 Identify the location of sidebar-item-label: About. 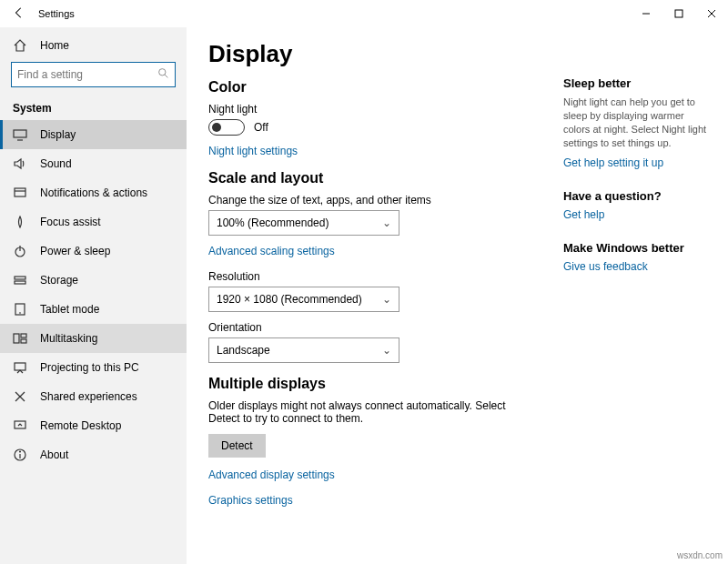
(55, 455).